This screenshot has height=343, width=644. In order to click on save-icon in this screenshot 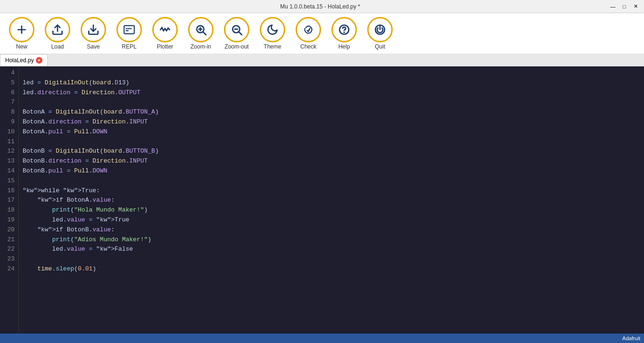, I will do `click(93, 30)`.